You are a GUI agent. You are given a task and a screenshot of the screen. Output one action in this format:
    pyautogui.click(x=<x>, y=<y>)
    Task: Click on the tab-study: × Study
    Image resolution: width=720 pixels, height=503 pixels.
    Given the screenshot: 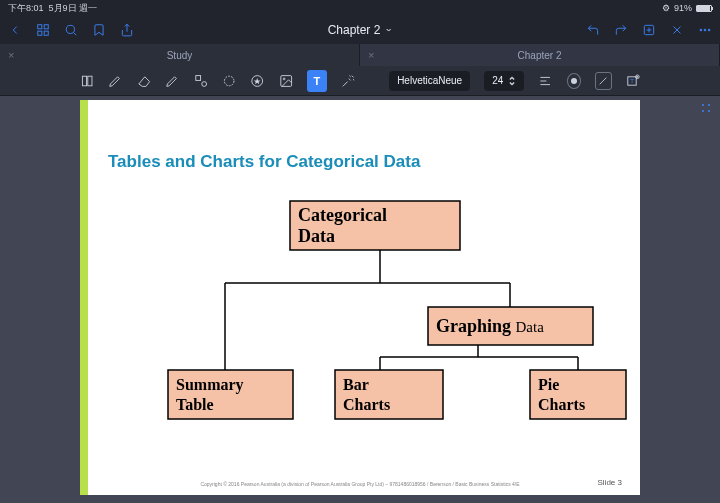 What is the action you would take?
    pyautogui.click(x=180, y=55)
    